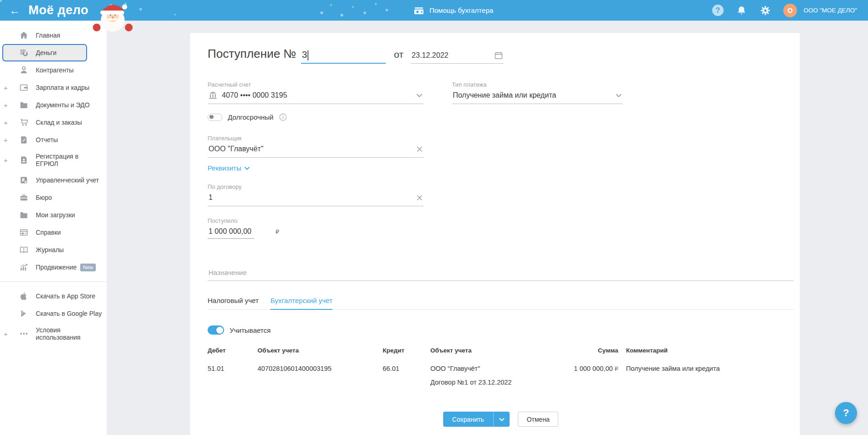 The height and width of the screenshot is (435, 868). I want to click on google-play-icon, so click(24, 314).